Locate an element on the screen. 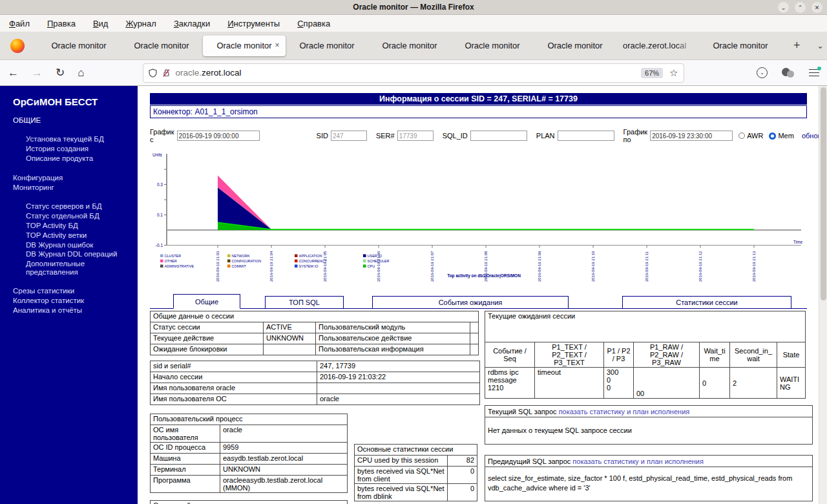 This screenshot has width=827, height=504. vertical-scrollbar is located at coordinates (823, 295).